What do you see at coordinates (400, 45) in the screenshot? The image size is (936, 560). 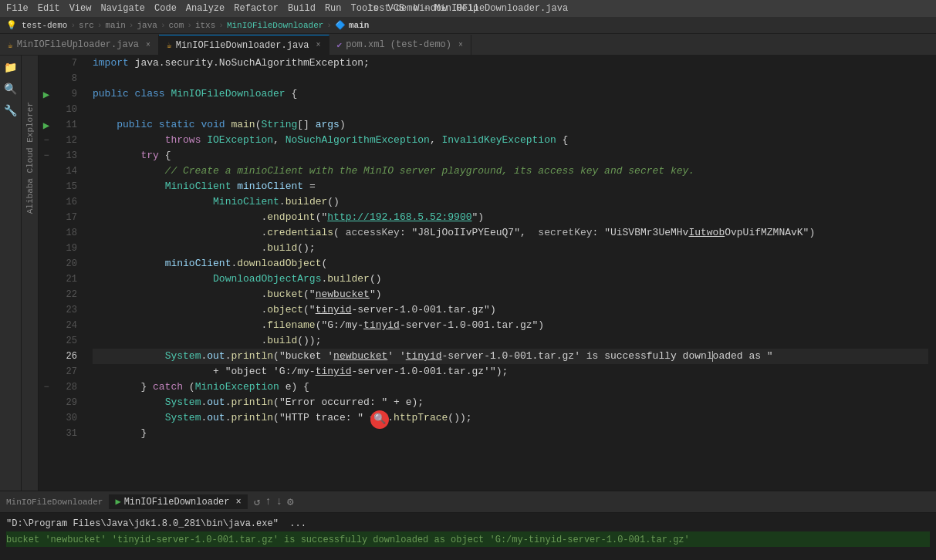 I see `tab-pom: ✔ pom.xml (test-demo) ×` at bounding box center [400, 45].